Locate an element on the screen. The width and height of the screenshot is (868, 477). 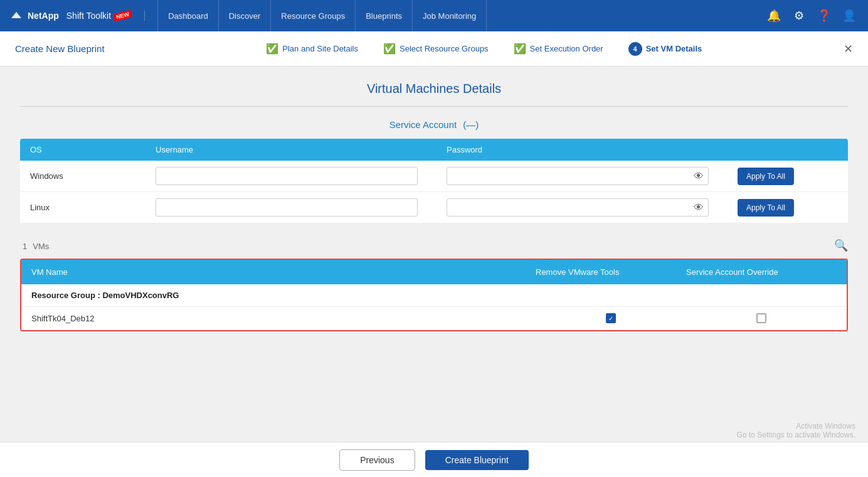
username-linux-wrapper is located at coordinates (301, 207).